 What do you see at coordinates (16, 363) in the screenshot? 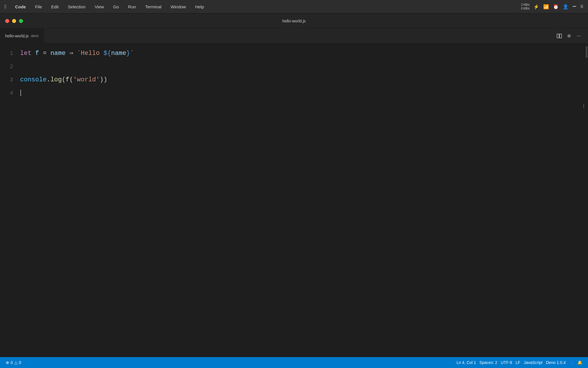
I see `warning-icon: △` at bounding box center [16, 363].